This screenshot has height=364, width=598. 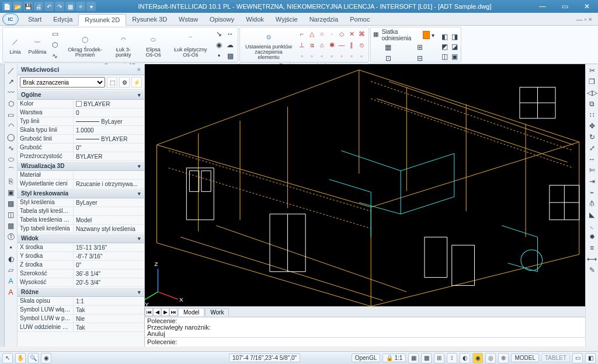 I want to click on mod-rotate-icon: ↻, so click(x=592, y=137).